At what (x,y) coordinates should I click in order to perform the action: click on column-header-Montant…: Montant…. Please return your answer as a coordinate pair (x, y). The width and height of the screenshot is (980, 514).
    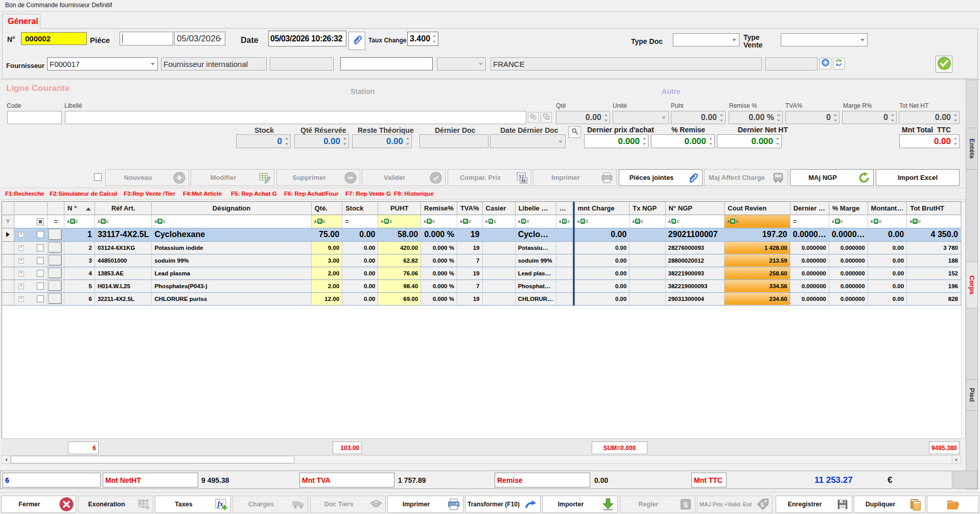
    Looking at the image, I should click on (887, 208).